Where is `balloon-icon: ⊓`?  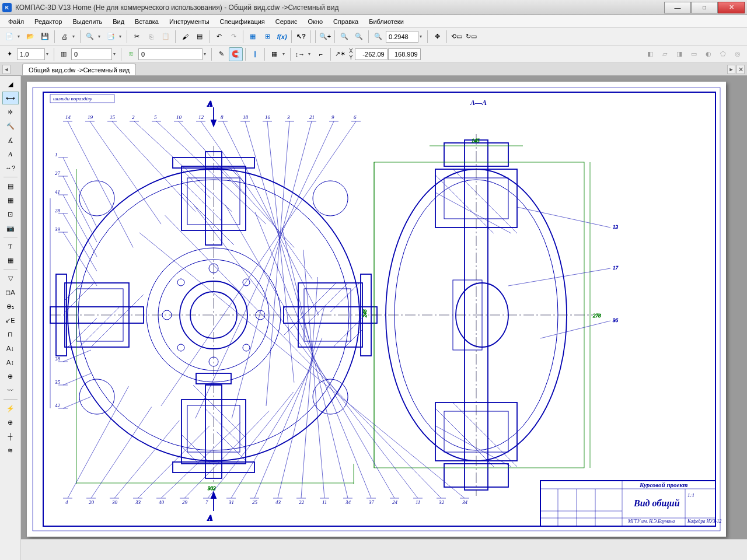
balloon-icon: ⊓ is located at coordinates (11, 334).